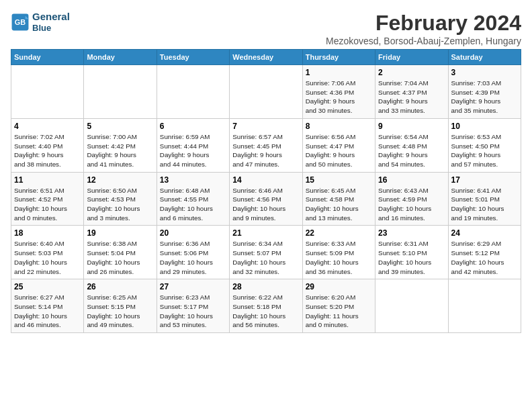  What do you see at coordinates (266, 28) in the screenshot?
I see `header: GB General Blue February 2024 Mezokovesd…` at bounding box center [266, 28].